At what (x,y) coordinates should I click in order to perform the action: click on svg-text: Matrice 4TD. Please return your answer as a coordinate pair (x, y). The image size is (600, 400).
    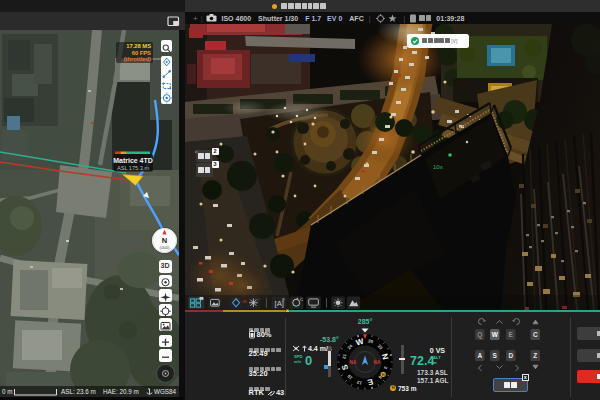
    Looking at the image, I should click on (133, 160).